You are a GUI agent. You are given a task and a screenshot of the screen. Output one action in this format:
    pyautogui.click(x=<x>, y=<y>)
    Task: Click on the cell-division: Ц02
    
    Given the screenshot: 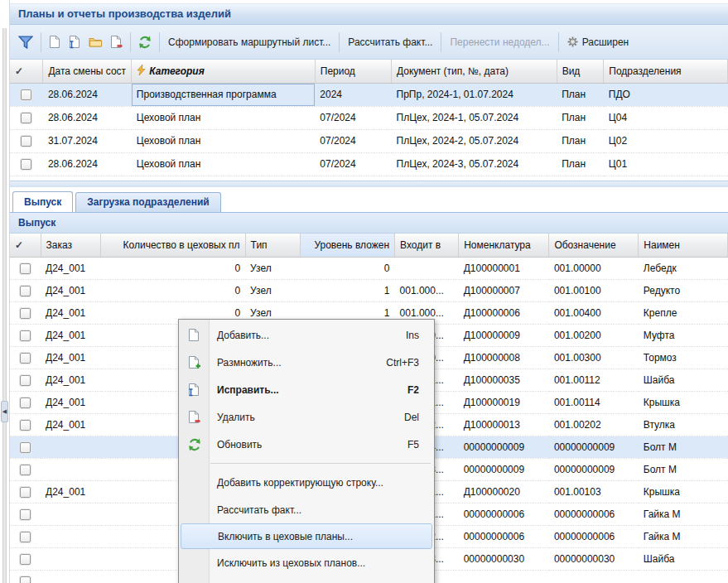 What is the action you would take?
    pyautogui.click(x=666, y=141)
    